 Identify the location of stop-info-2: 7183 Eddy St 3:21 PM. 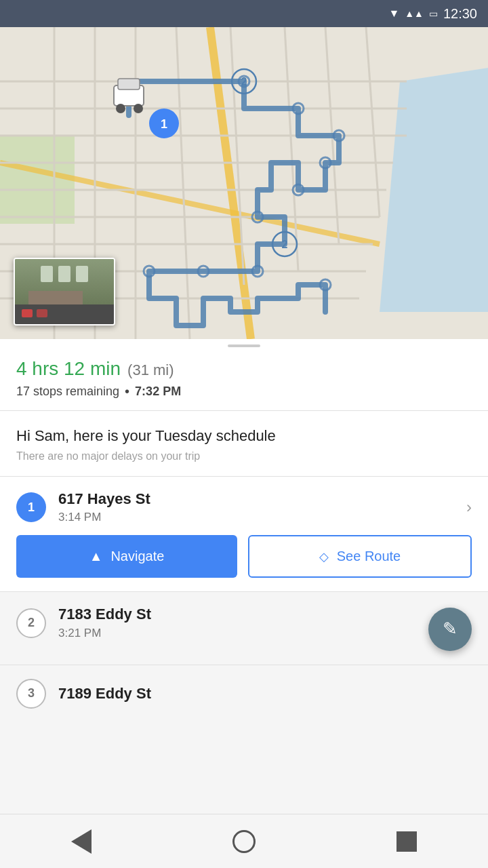
(265, 623).